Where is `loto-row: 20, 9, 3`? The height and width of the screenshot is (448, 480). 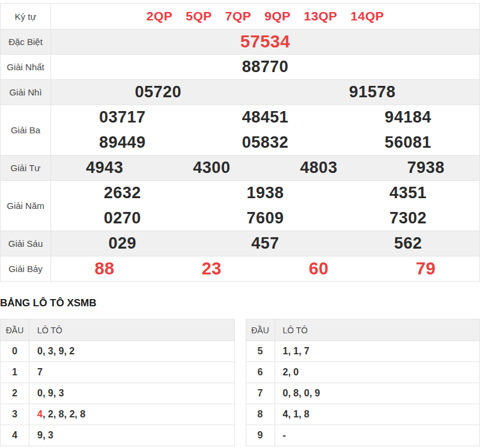 loto-row: 20, 9, 3 is located at coordinates (118, 393).